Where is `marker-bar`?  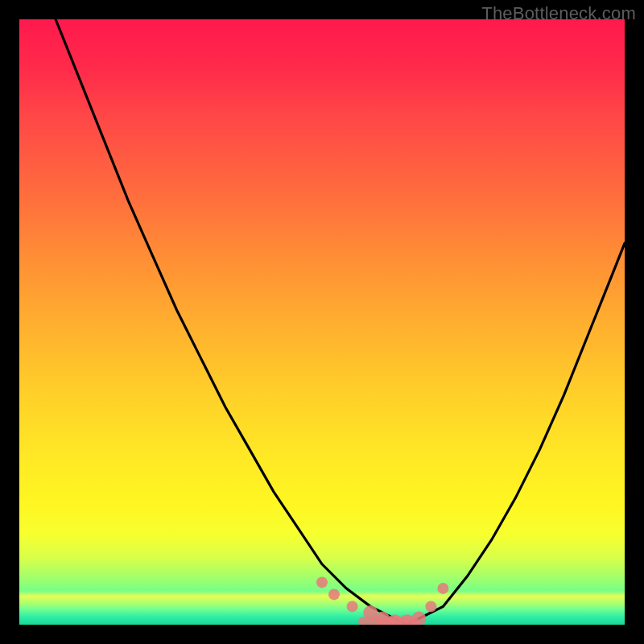 marker-bar is located at coordinates (388, 621).